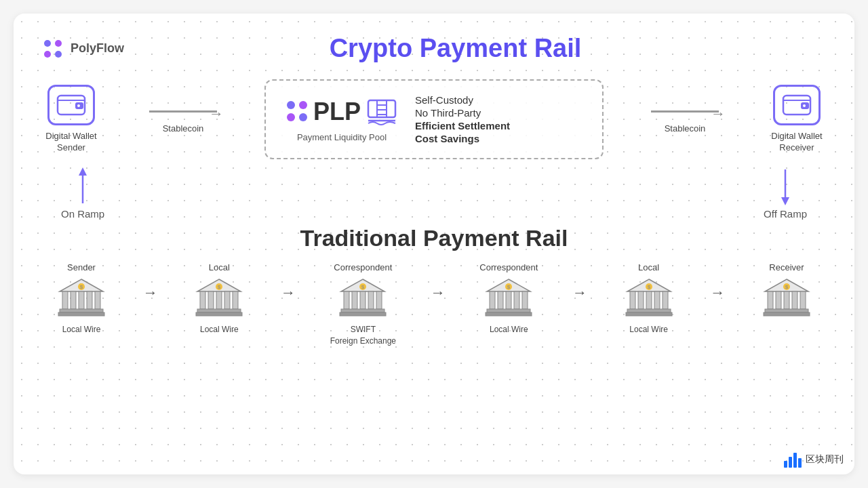 This screenshot has height=488, width=868. What do you see at coordinates (183, 129) in the screenshot?
I see `stablecoin-left-label: Stablecoin` at bounding box center [183, 129].